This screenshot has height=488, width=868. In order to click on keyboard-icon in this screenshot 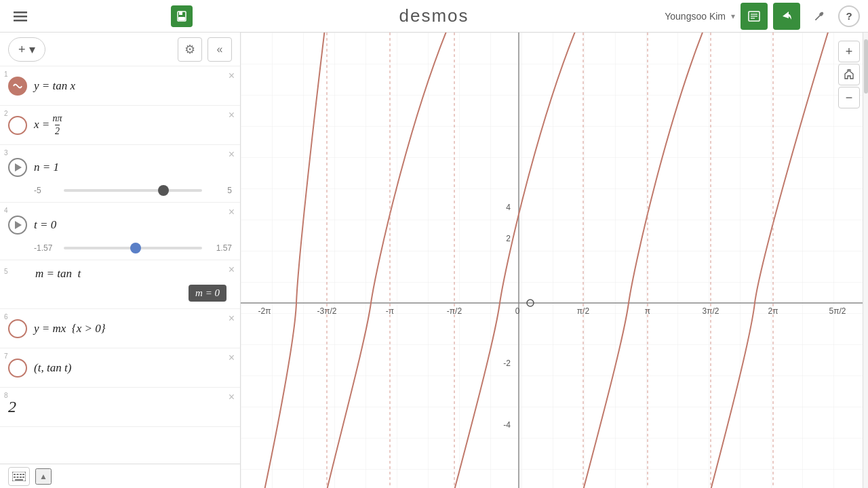, I will do `click(19, 476)`.